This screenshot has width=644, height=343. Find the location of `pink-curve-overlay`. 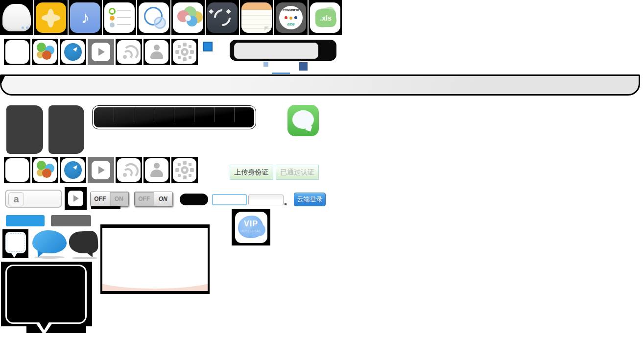

pink-curve-overlay is located at coordinates (155, 277).